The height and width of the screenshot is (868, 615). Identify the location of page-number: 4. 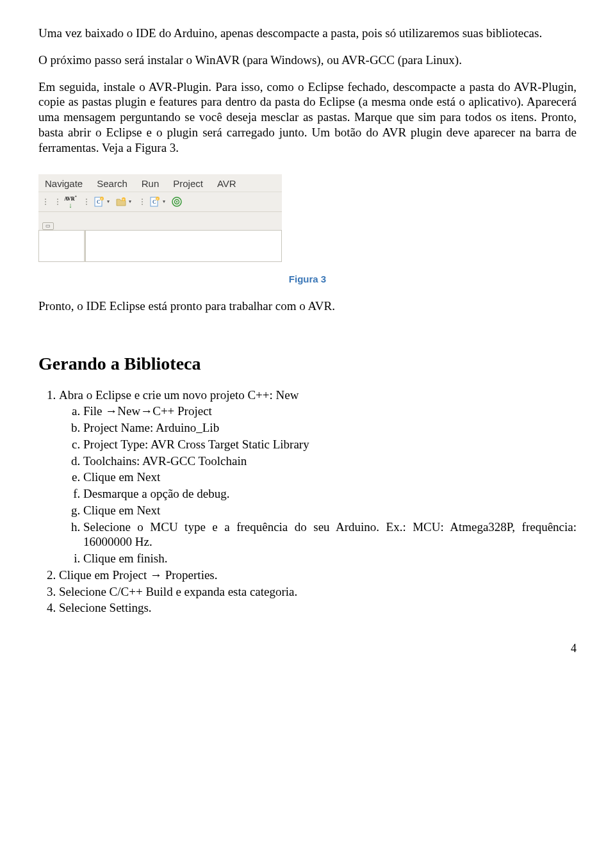
(308, 648).